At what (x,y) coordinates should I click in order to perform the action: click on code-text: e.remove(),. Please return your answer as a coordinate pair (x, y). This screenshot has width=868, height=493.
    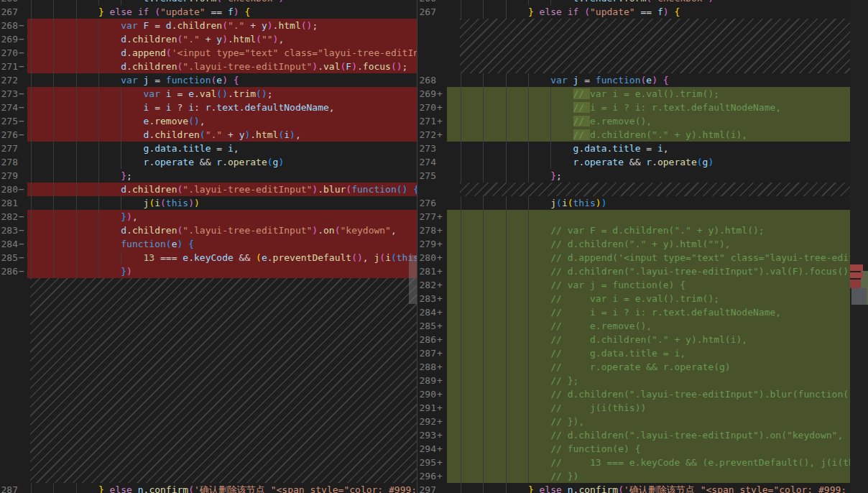
    Looking at the image, I should click on (224, 121).